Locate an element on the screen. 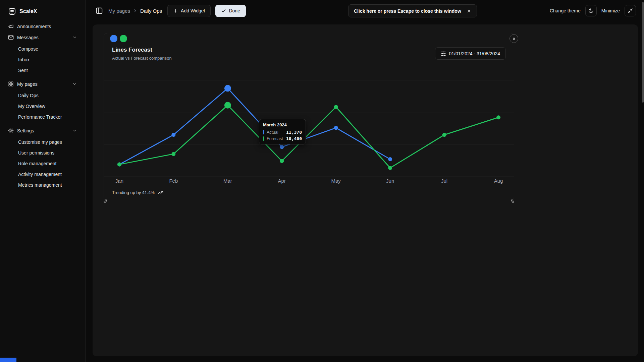 The width and height of the screenshot is (644, 362). close-window-banner-text: Click here or press Escape to close this… is located at coordinates (408, 11).